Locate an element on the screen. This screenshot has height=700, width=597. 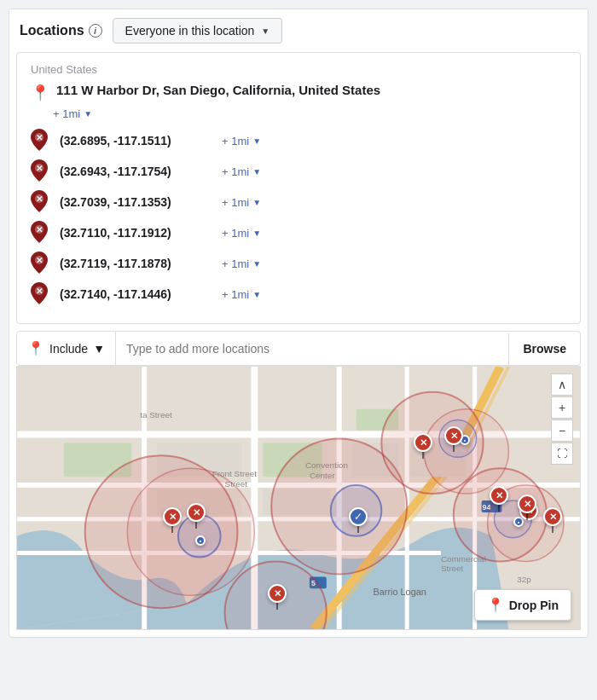
svg-text: Barrio Logan is located at coordinates (399, 592).